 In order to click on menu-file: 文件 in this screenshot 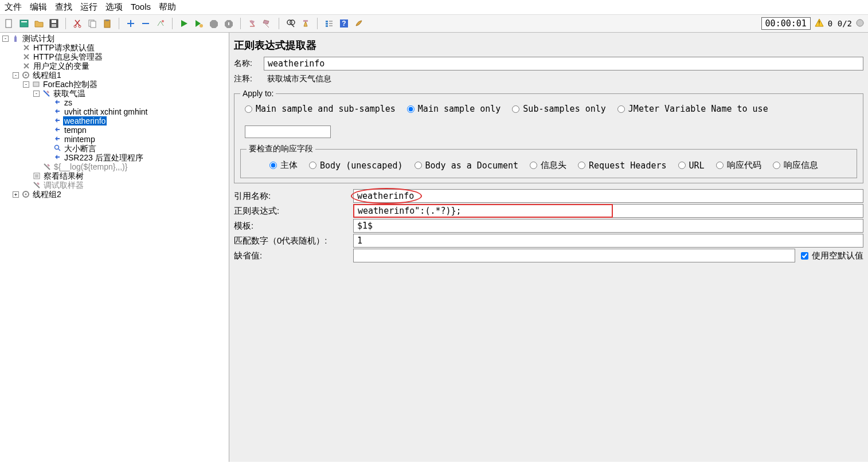, I will do `click(13, 7)`.